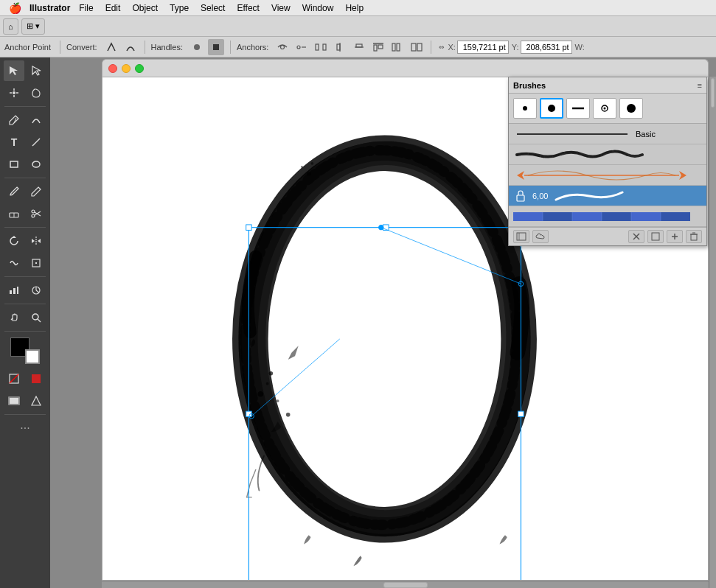  I want to click on lasso-tool, so click(36, 93).